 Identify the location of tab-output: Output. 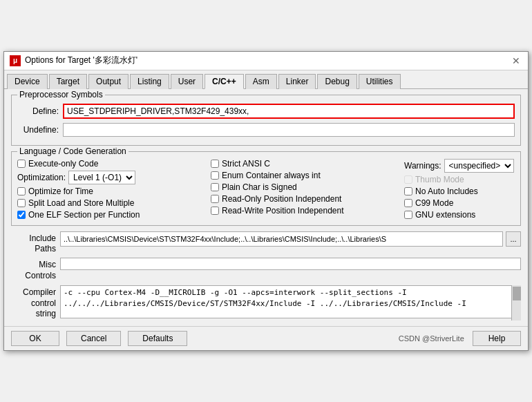
(108, 82).